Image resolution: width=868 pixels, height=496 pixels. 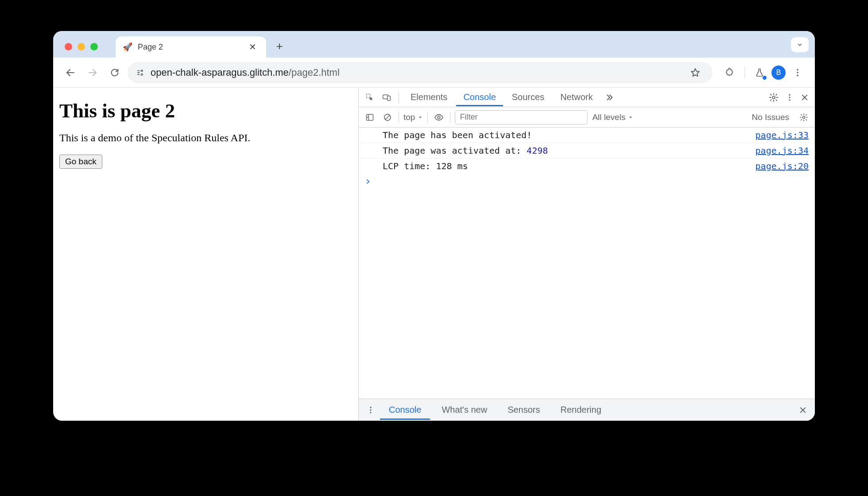 I want to click on drawer-tab-console: Console, so click(x=405, y=410).